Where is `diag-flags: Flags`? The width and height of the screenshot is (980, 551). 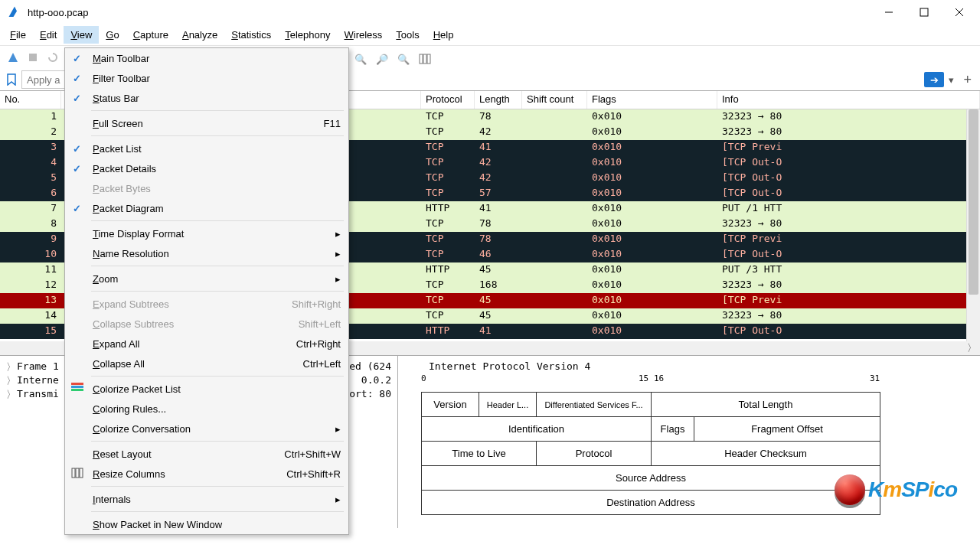
diag-flags: Flags is located at coordinates (673, 429).